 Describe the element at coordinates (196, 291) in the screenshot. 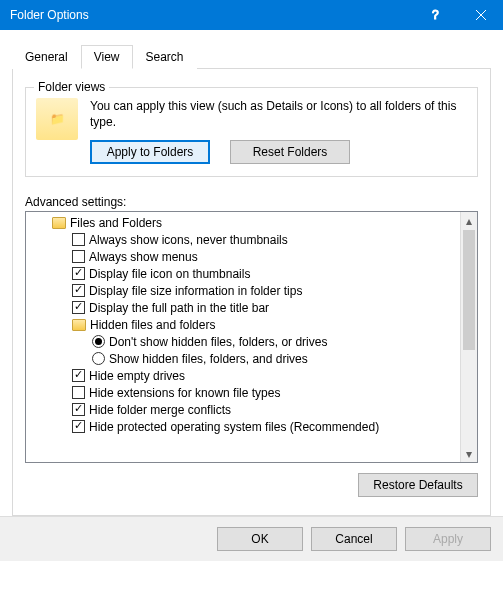

I see `tree-item-label: Display file size information in folder …` at that location.